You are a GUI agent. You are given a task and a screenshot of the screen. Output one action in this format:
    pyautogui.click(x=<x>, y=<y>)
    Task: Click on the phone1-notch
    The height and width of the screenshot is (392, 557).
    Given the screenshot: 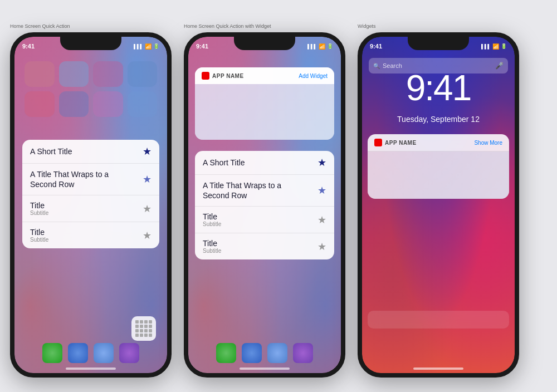 What is the action you would take?
    pyautogui.click(x=91, y=43)
    